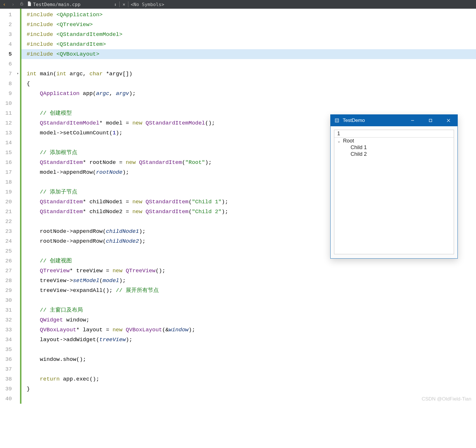 The image size is (476, 448). I want to click on tree-child-row: Child 2, so click(394, 154).